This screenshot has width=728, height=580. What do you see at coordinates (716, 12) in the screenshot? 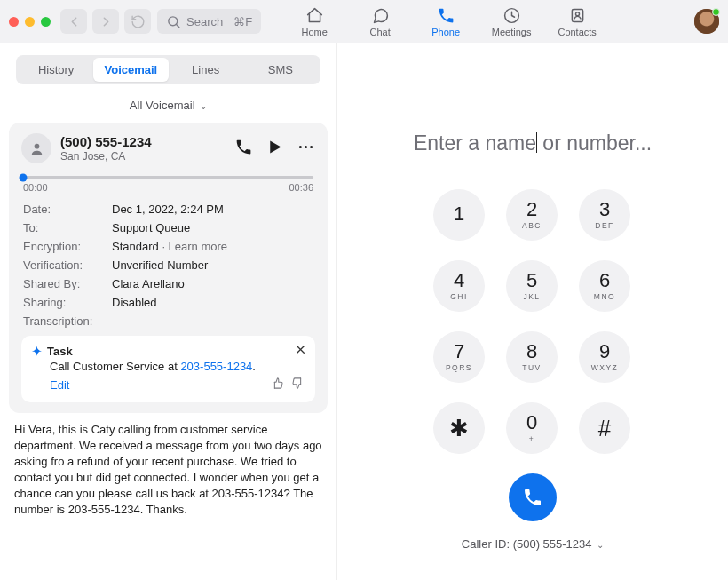
I see `presence-indicator` at bounding box center [716, 12].